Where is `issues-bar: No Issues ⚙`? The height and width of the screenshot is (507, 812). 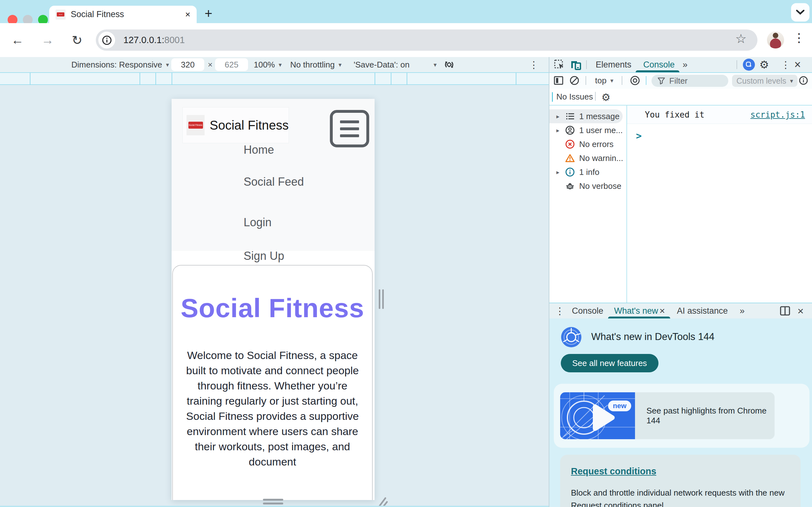
issues-bar: No Issues ⚙ is located at coordinates (680, 97).